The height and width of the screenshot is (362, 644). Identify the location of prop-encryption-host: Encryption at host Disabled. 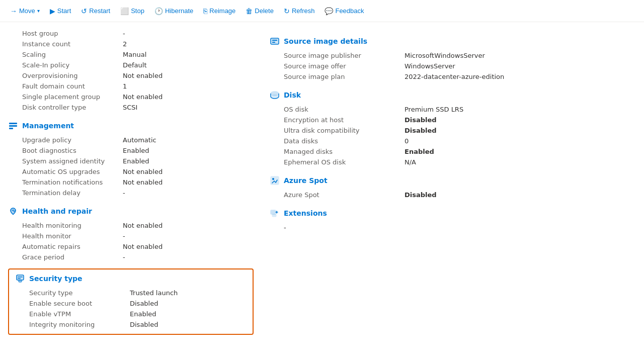
(453, 120).